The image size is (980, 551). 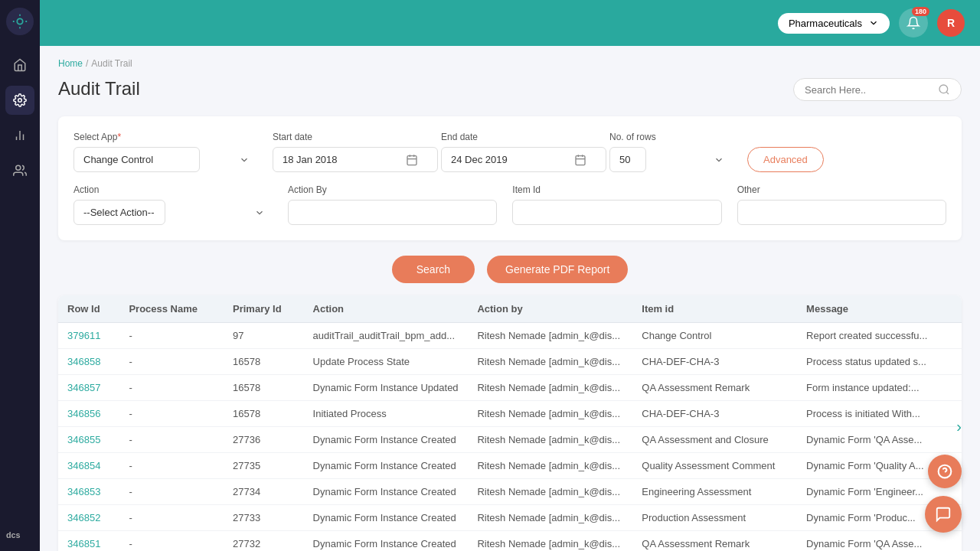 What do you see at coordinates (386, 336) in the screenshot?
I see `cell-action: auditTrail_auditTrail_bpm_add...` at bounding box center [386, 336].